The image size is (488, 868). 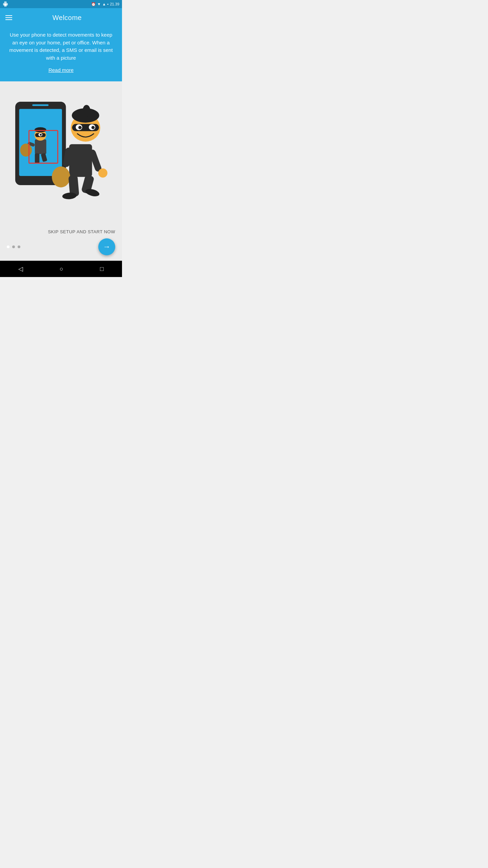 What do you see at coordinates (107, 247) in the screenshot?
I see `next-button: →` at bounding box center [107, 247].